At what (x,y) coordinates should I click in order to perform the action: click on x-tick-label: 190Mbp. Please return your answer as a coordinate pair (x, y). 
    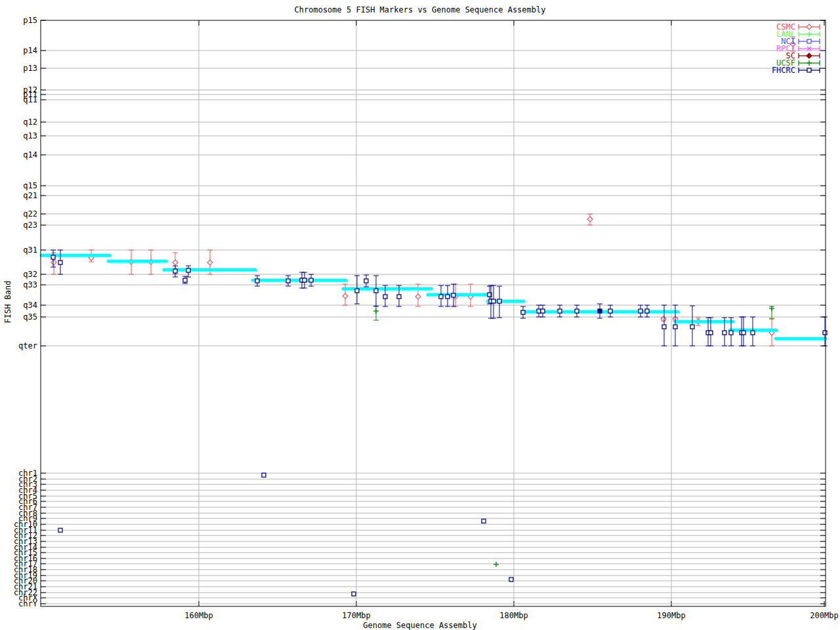
    Looking at the image, I should click on (671, 616).